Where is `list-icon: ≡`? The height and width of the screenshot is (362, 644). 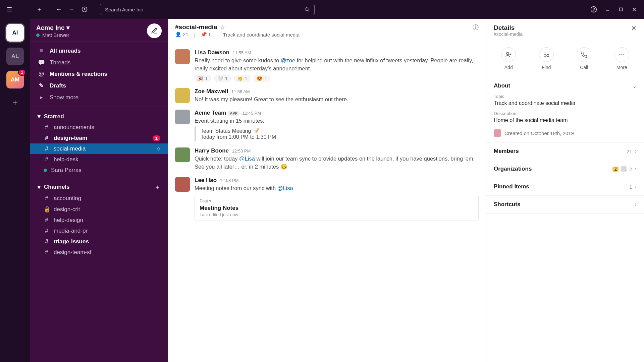
list-icon: ≡ is located at coordinates (41, 51).